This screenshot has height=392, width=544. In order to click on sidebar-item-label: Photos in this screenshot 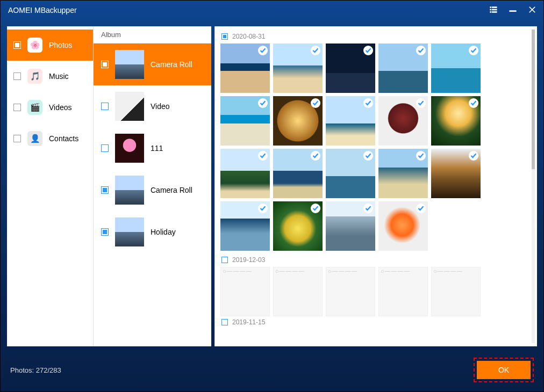, I will do `click(61, 45)`.